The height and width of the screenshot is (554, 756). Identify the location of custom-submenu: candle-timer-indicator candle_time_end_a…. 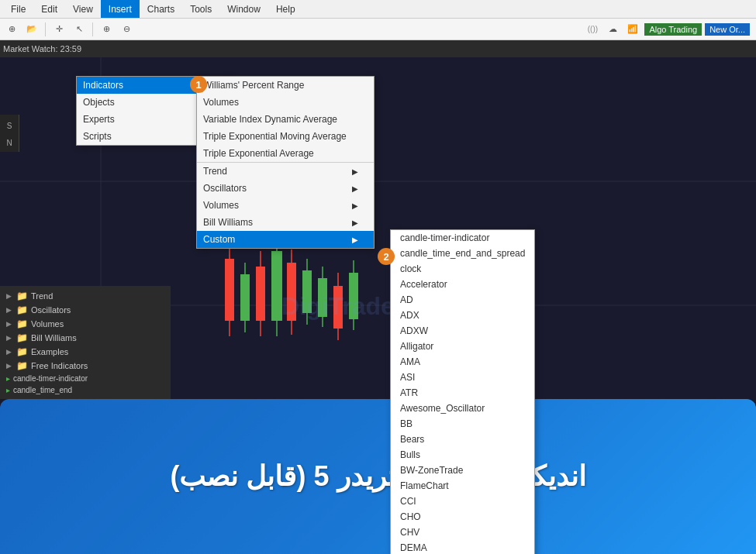
(462, 392).